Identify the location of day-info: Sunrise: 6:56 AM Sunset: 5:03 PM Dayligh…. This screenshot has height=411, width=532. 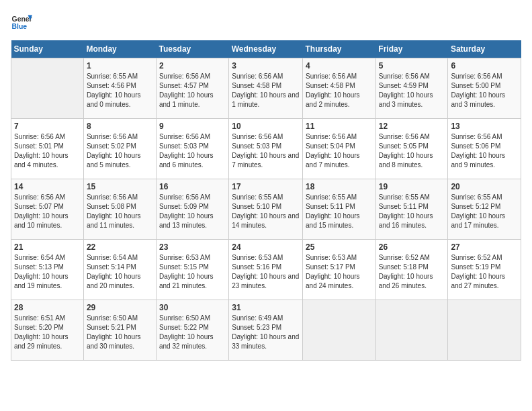
(192, 151).